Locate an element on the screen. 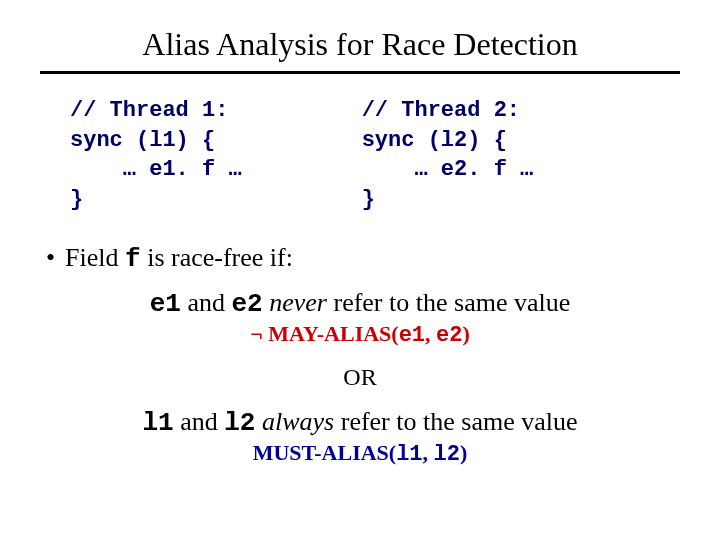  or-separator: OR is located at coordinates (360, 378).